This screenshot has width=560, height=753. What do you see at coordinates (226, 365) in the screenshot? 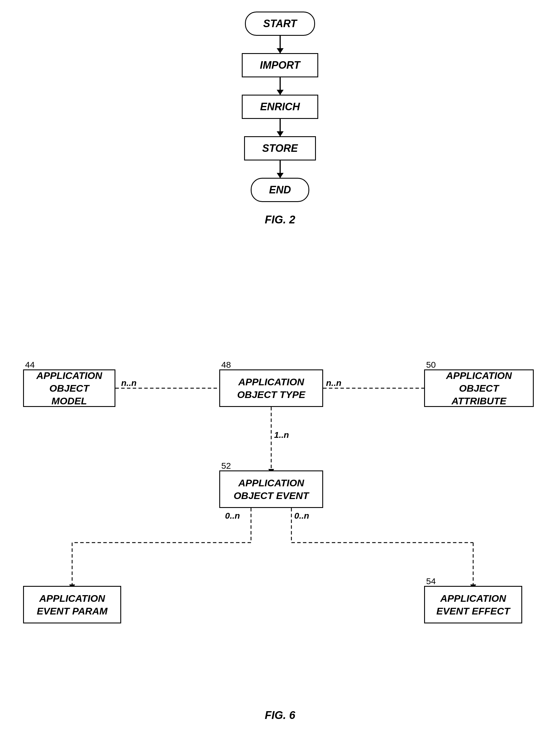
I see `entity-num-48: 48` at bounding box center [226, 365].